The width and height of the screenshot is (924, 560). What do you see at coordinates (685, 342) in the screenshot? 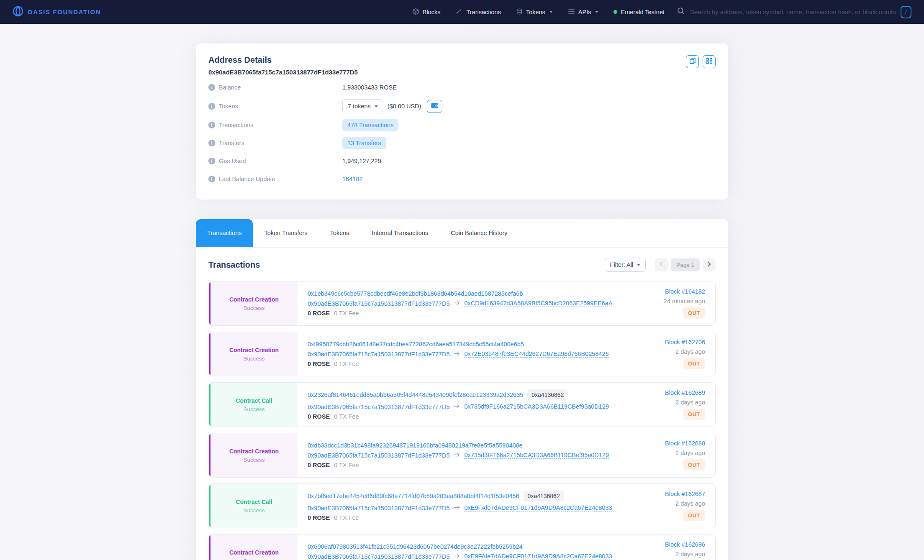
I see `tx-block-link: Block #162706` at bounding box center [685, 342].